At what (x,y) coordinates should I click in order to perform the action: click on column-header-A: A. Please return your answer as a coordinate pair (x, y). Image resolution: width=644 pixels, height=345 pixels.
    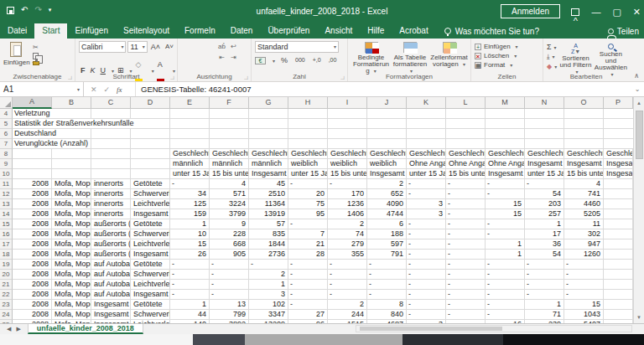
    Looking at the image, I should click on (32, 103).